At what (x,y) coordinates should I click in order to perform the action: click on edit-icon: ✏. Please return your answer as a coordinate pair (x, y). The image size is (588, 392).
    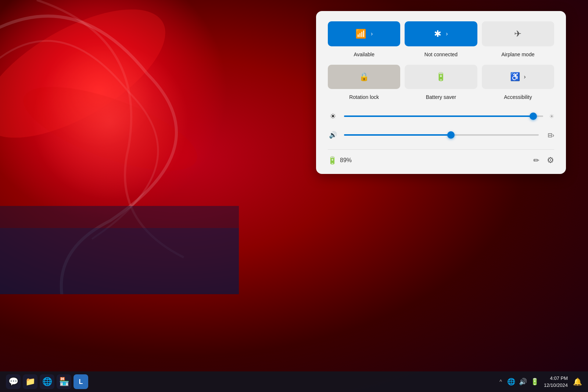
    Looking at the image, I should click on (537, 160).